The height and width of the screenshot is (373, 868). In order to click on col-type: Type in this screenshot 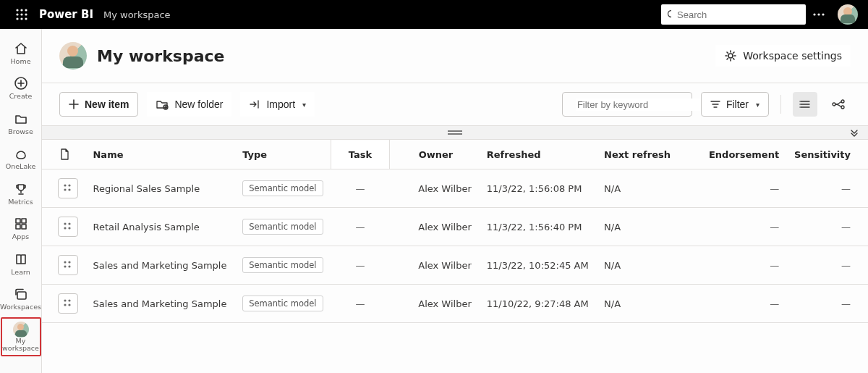, I will do `click(283, 155)`.